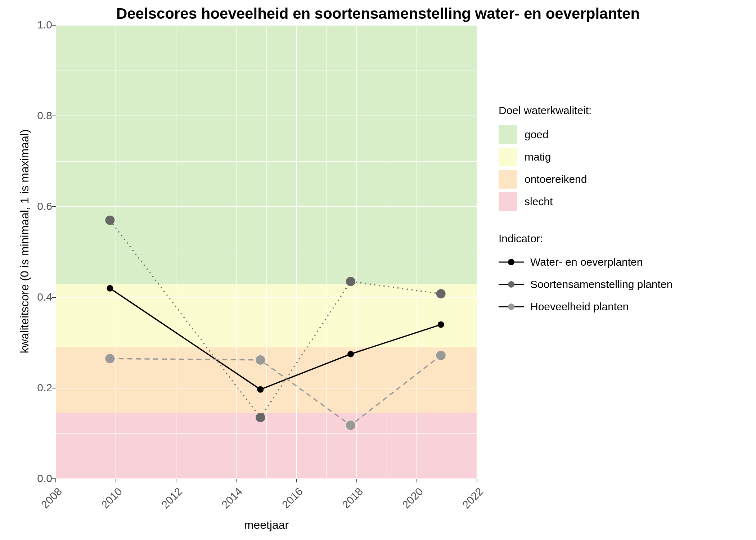 The width and height of the screenshot is (756, 540). I want to click on y-tick-label: 0.4, so click(38, 297).